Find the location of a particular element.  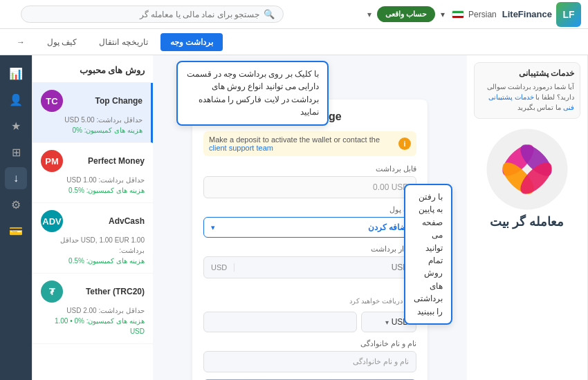

tab-withdraw: برداشت وجه is located at coordinates (192, 42).